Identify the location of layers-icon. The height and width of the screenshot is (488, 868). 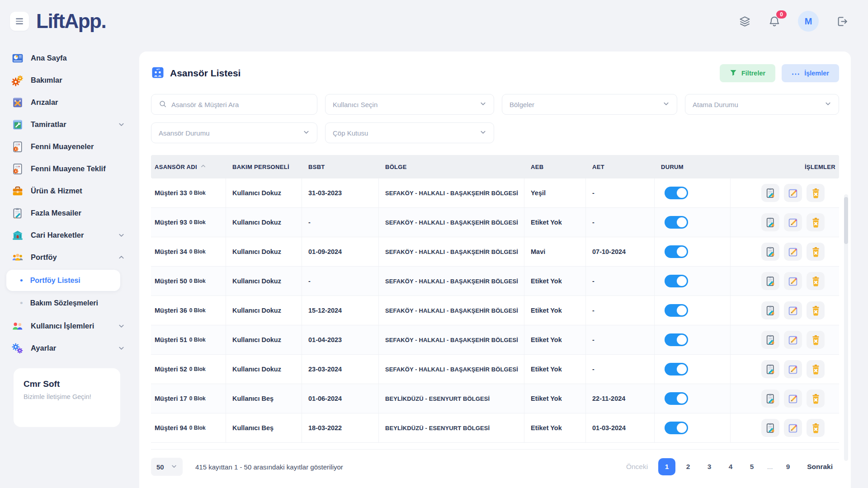
(745, 22).